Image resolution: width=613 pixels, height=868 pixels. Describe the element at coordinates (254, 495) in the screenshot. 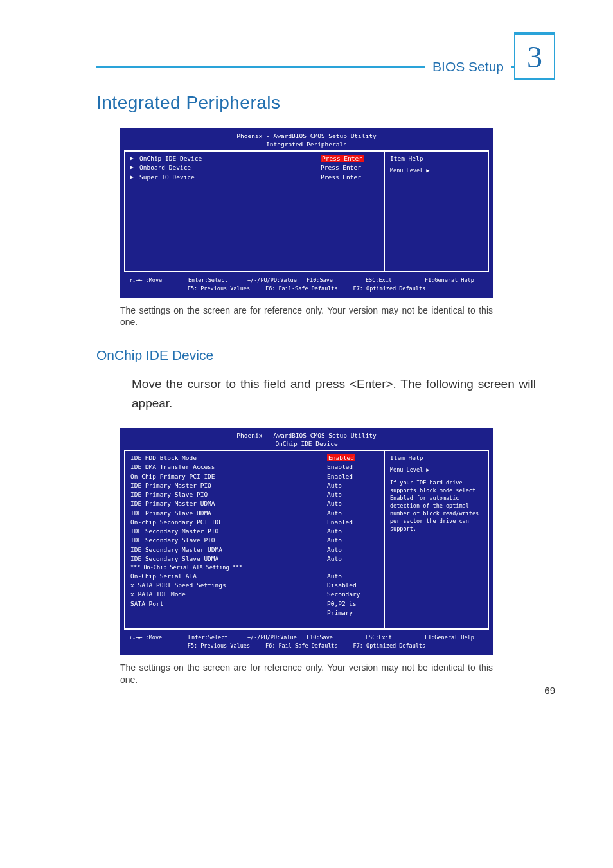

I see `setting-primary-slave-pio: IDE Primary Slave PIOAuto` at that location.